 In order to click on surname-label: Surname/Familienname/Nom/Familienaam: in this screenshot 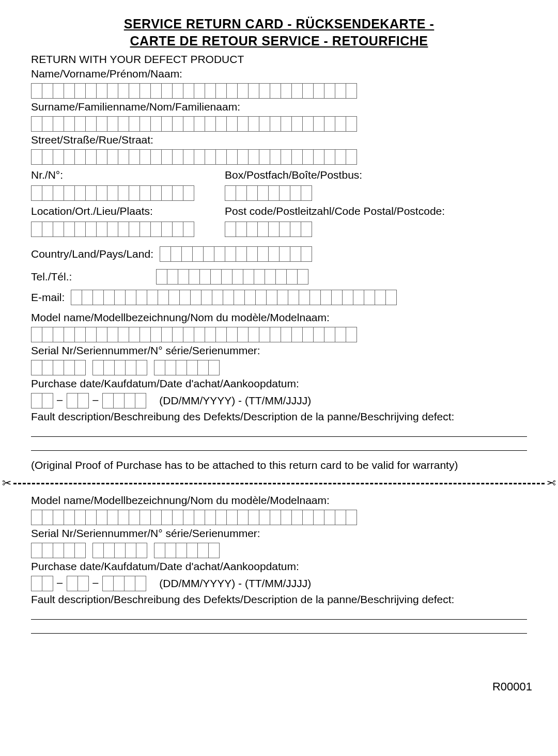, I will do `click(279, 107)`.